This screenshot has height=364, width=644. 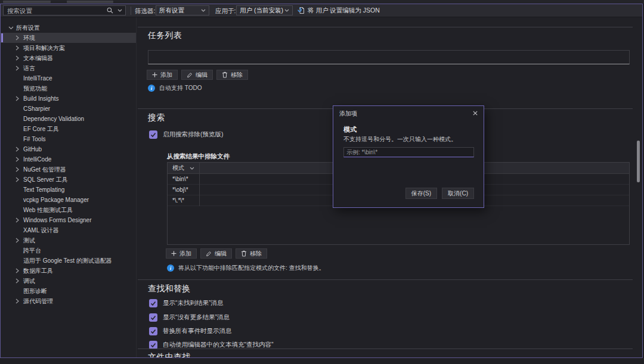 I want to click on sidebar-item: 图形诊断, so click(x=68, y=291).